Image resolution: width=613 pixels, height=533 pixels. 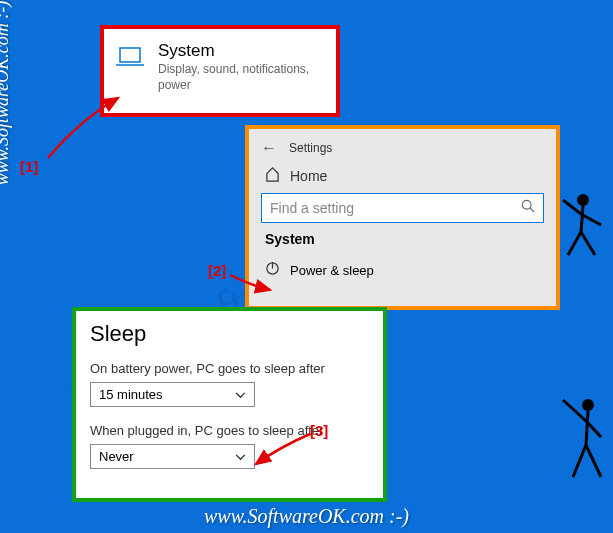 What do you see at coordinates (528, 208) in the screenshot?
I see `search-icon` at bounding box center [528, 208].